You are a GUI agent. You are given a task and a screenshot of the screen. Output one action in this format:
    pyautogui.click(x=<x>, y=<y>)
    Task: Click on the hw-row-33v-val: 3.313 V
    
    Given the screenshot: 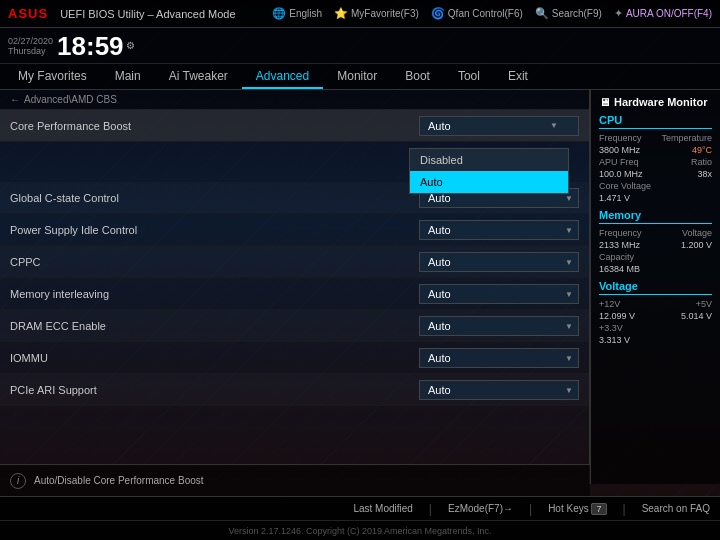 What is the action you would take?
    pyautogui.click(x=656, y=340)
    